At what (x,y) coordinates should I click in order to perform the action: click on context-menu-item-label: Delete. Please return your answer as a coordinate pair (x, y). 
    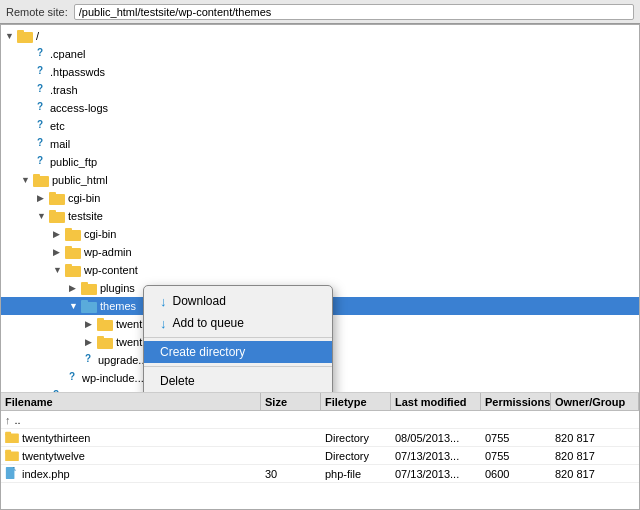
    Looking at the image, I should click on (178, 381).